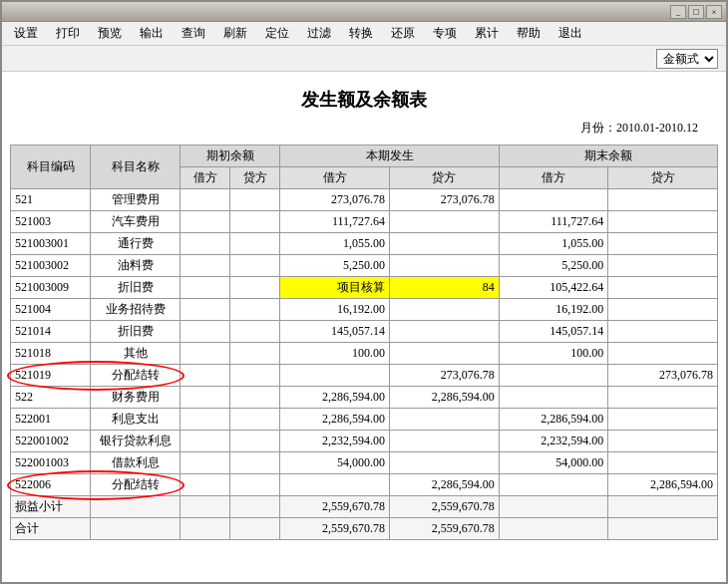 The image size is (728, 584). Describe the element at coordinates (152, 34) in the screenshot. I see `menu-item-output: 输出` at that location.